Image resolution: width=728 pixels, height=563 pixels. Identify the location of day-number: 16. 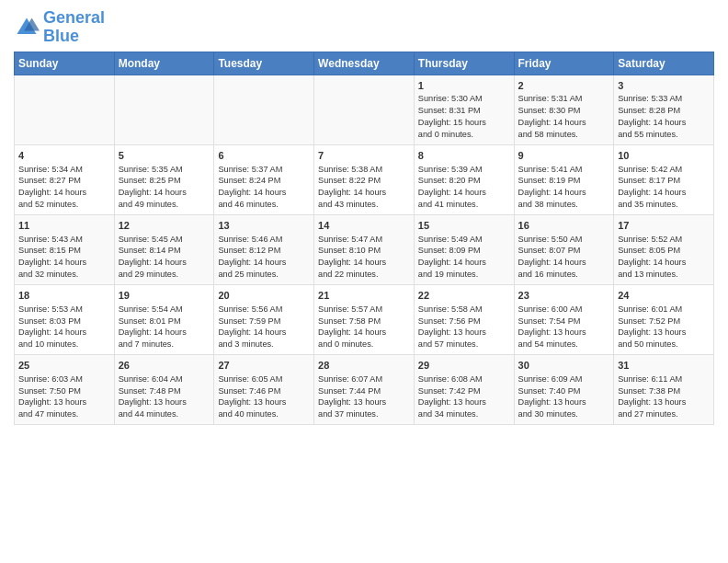
(564, 226).